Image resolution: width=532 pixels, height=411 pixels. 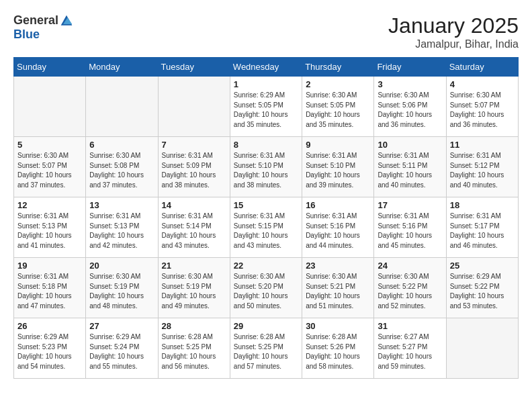 I want to click on calendar-day-cell: 25Sunrise: 6:29 AM Sunset: 5:22 PM Dayli…, so click(x=482, y=288).